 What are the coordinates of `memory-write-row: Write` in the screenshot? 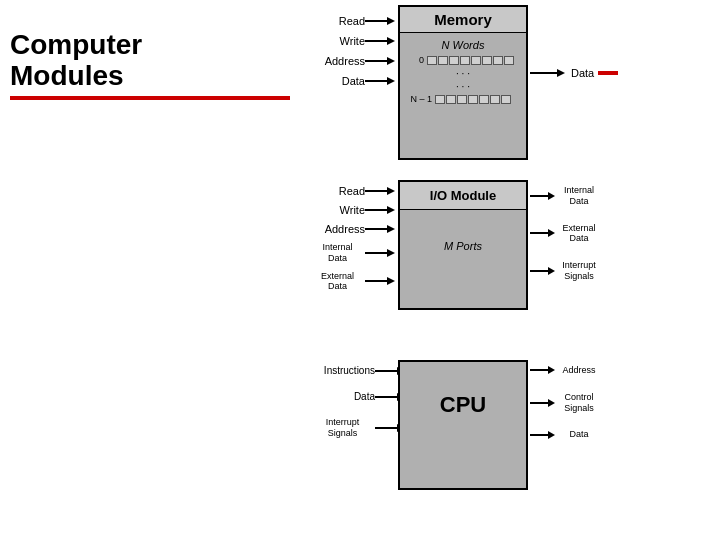 It's located at (352, 41).